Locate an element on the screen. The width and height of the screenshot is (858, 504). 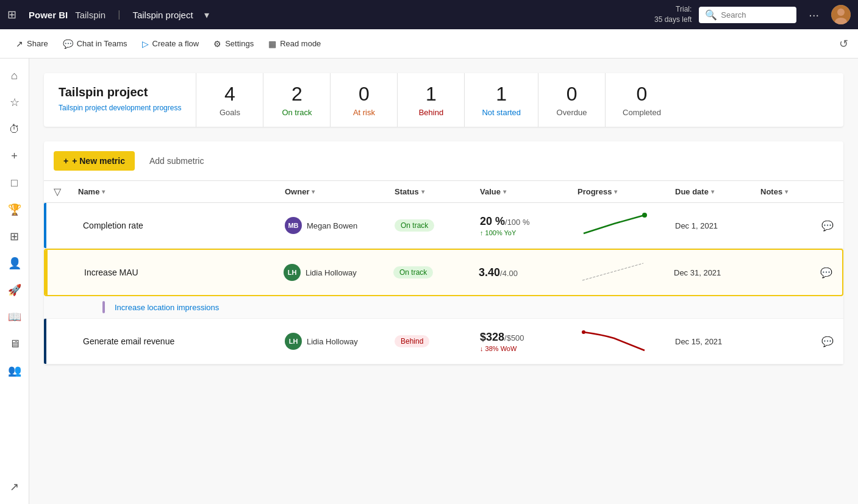
sidebar-item-recents: ⏱ is located at coordinates (15, 129).